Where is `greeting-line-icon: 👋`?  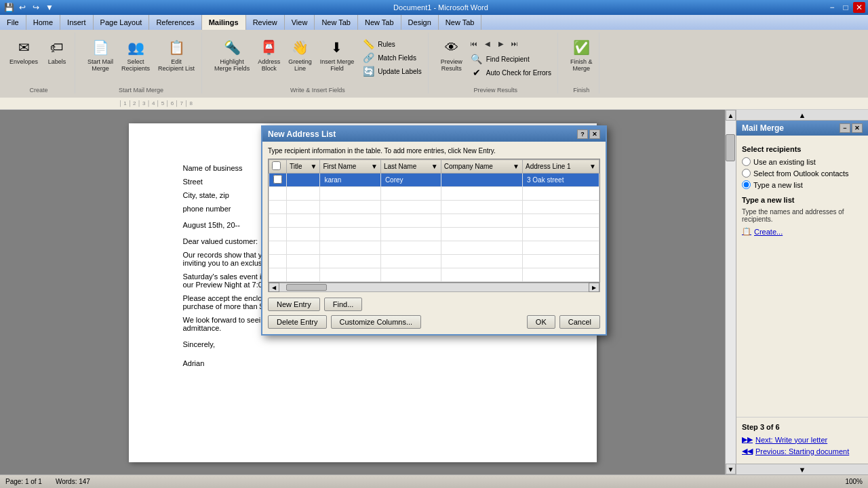 greeting-line-icon: 👋 is located at coordinates (300, 47).